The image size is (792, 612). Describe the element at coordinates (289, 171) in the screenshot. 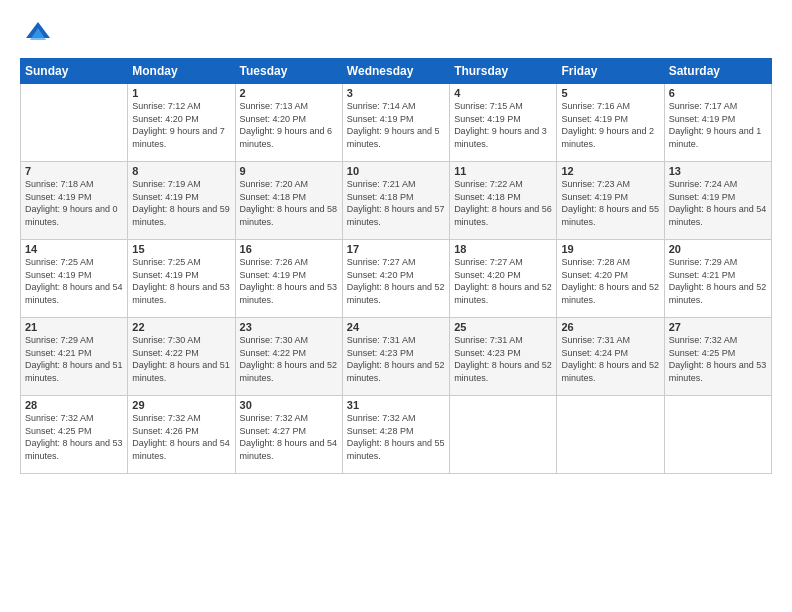

I see `day-number: 9` at that location.